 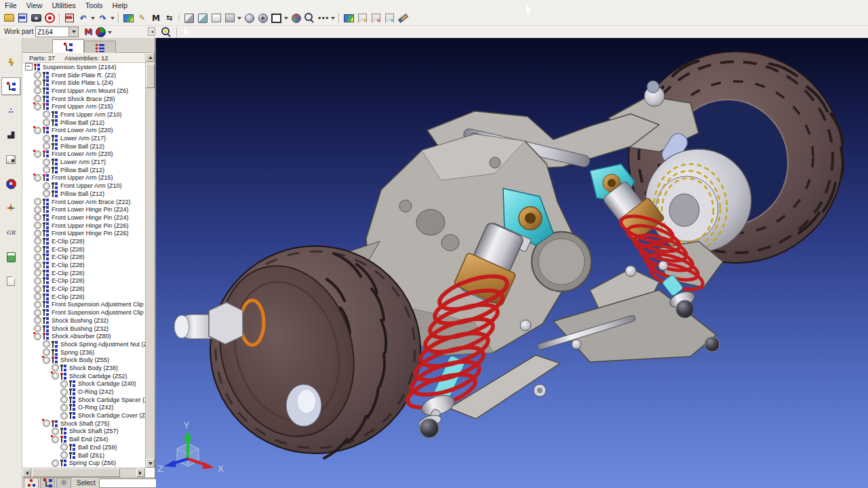 What do you see at coordinates (84, 384) in the screenshot?
I see `tree-item: Shock Cartidge (Z40)` at bounding box center [84, 384].